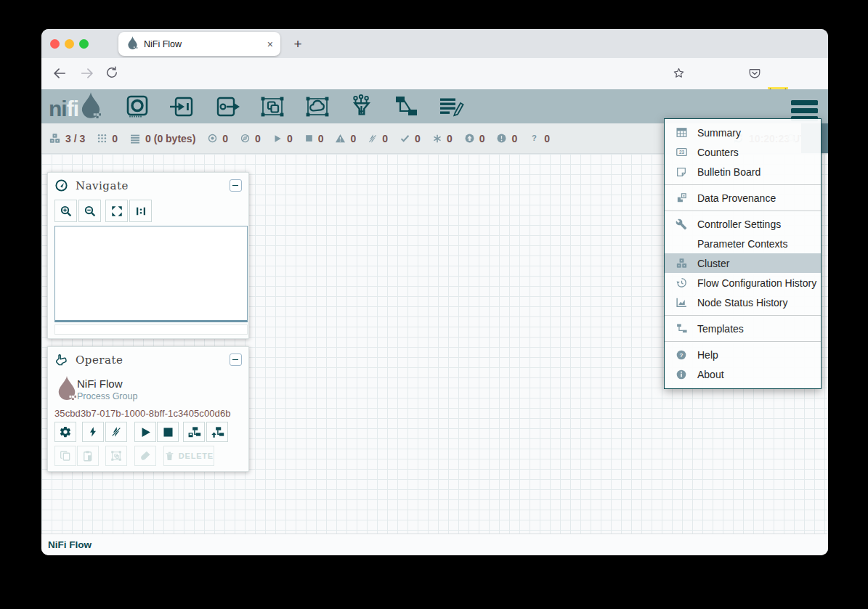  Describe the element at coordinates (235, 186) in the screenshot. I see `navigate-collapse-button` at that location.